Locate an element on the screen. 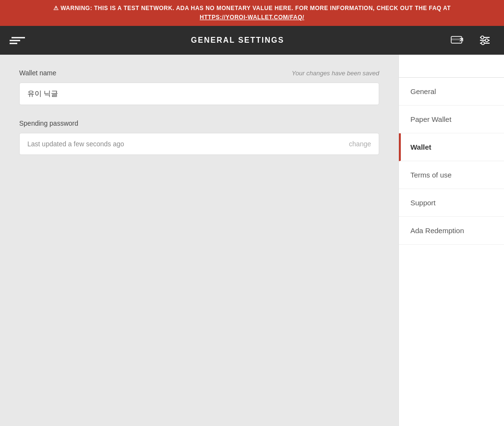  sidebar-item-terms-of-use: Terms of use is located at coordinates (451, 175).